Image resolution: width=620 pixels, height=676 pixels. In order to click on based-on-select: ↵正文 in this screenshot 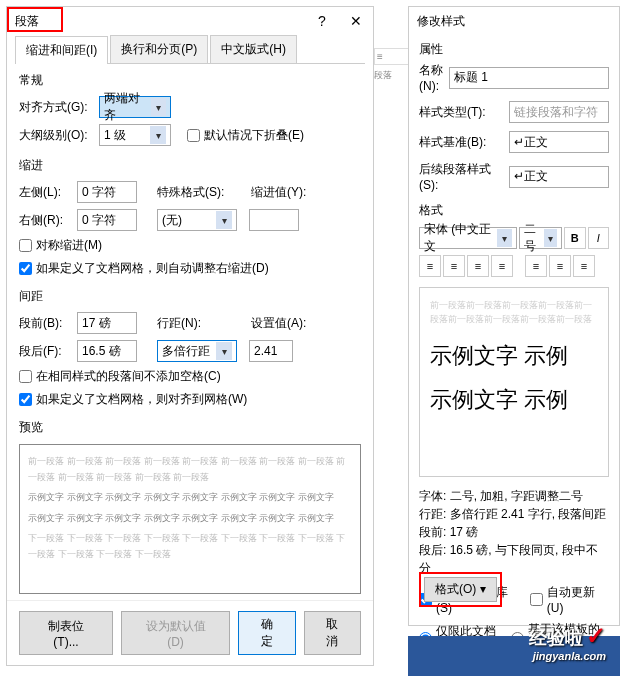, I will do `click(559, 142)`.